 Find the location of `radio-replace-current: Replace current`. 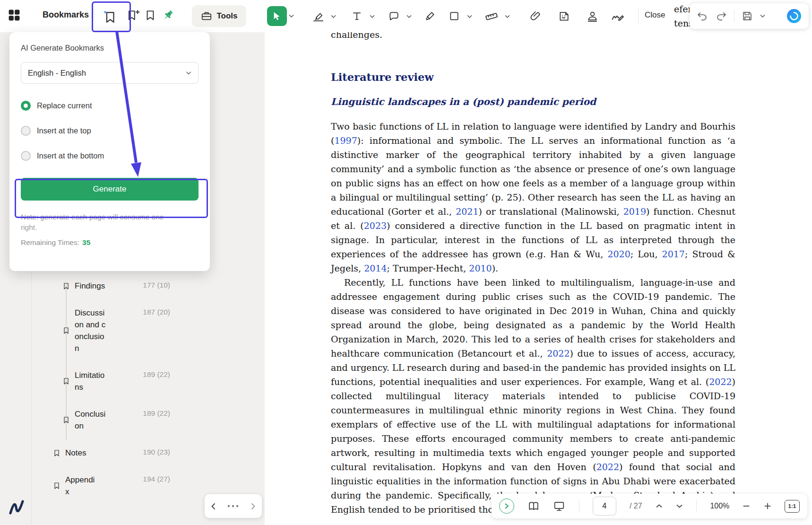

radio-replace-current: Replace current is located at coordinates (110, 106).